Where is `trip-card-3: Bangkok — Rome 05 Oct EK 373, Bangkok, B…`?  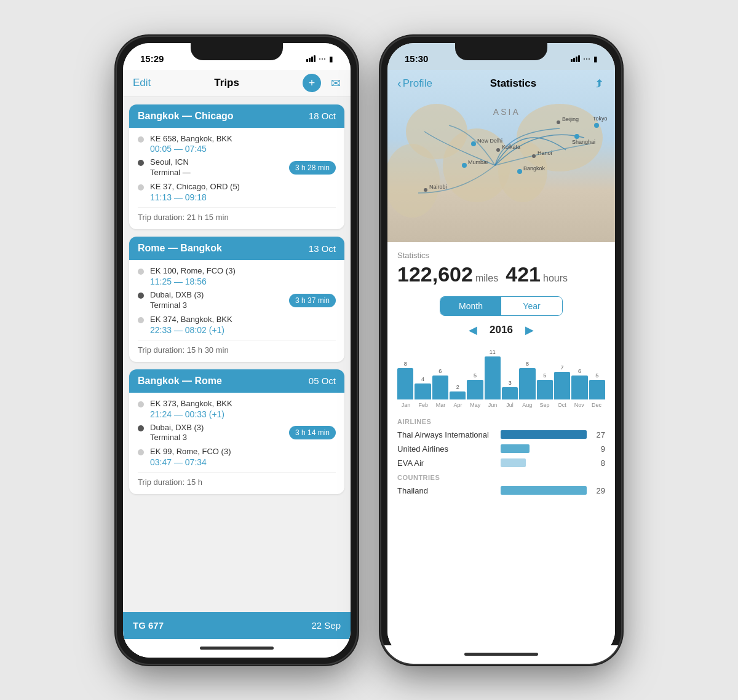
trip-card-3: Bangkok — Rome 05 Oct EK 373, Bangkok, B… is located at coordinates (237, 432).